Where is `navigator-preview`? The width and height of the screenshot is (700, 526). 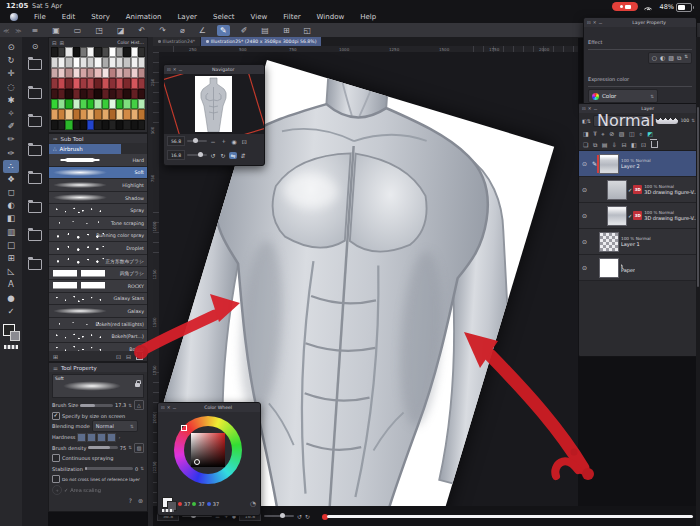 navigator-preview is located at coordinates (214, 104).